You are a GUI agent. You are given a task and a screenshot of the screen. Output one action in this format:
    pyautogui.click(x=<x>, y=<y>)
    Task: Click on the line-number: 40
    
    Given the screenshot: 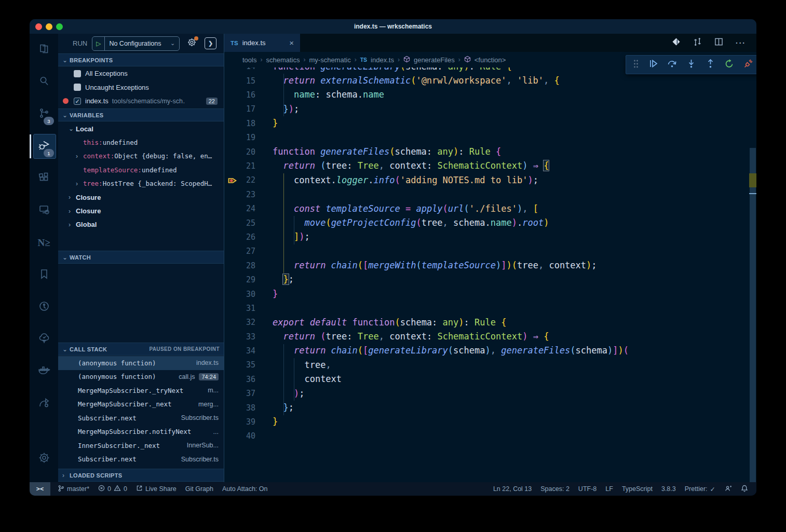 What is the action you would take?
    pyautogui.click(x=240, y=436)
    